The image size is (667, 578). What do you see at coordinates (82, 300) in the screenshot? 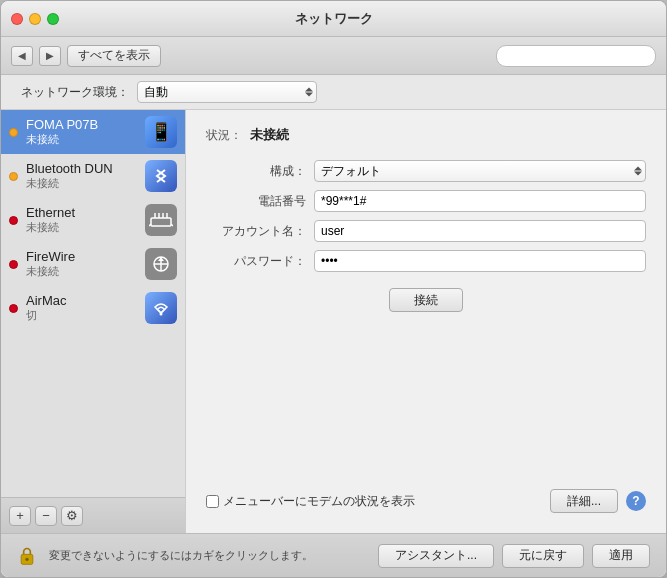
I see `airmac-name: AirMac` at bounding box center [82, 300].